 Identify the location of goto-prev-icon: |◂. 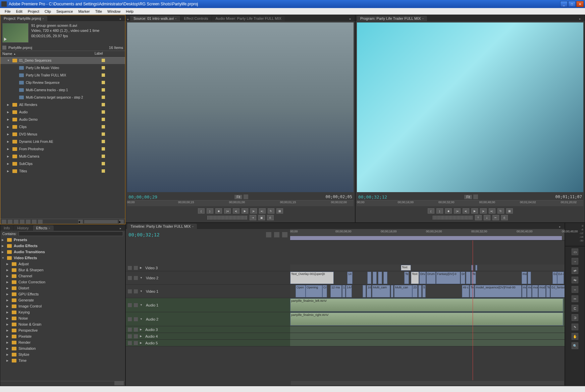
(227, 211).